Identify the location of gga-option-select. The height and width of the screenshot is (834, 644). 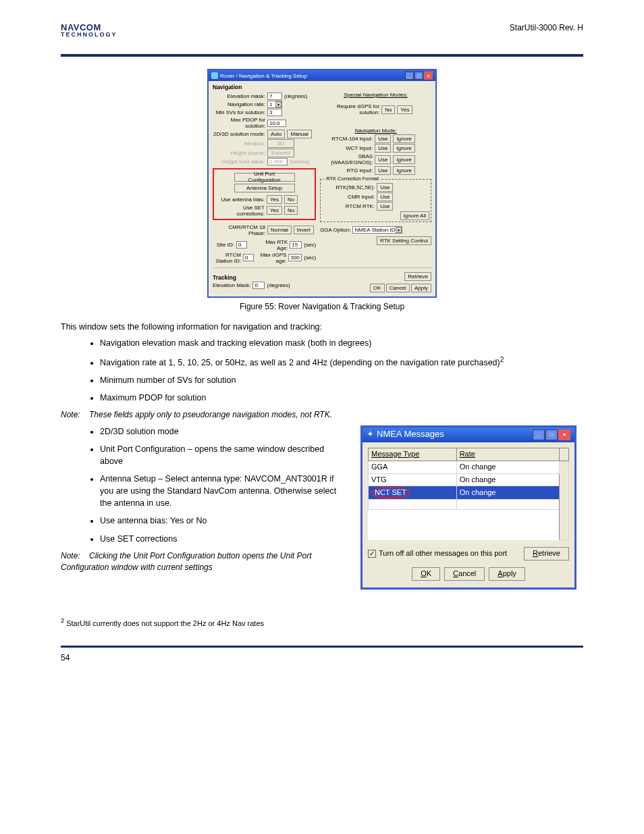
(377, 230).